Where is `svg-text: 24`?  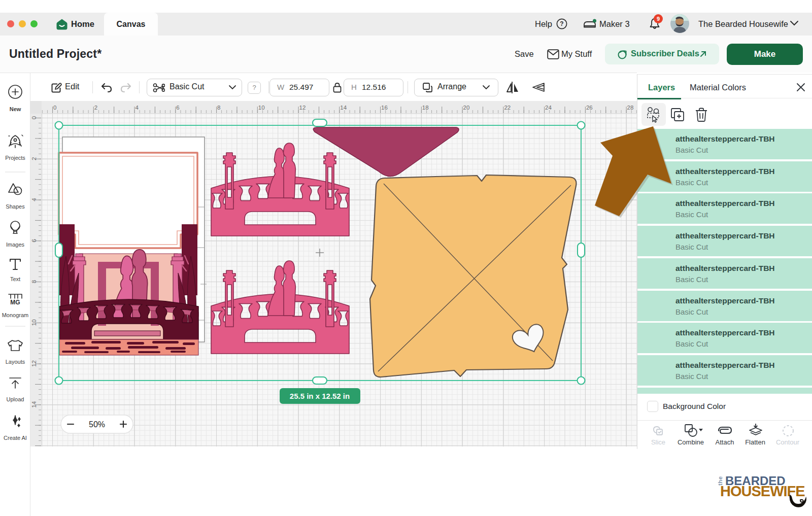 svg-text: 24 is located at coordinates (548, 108).